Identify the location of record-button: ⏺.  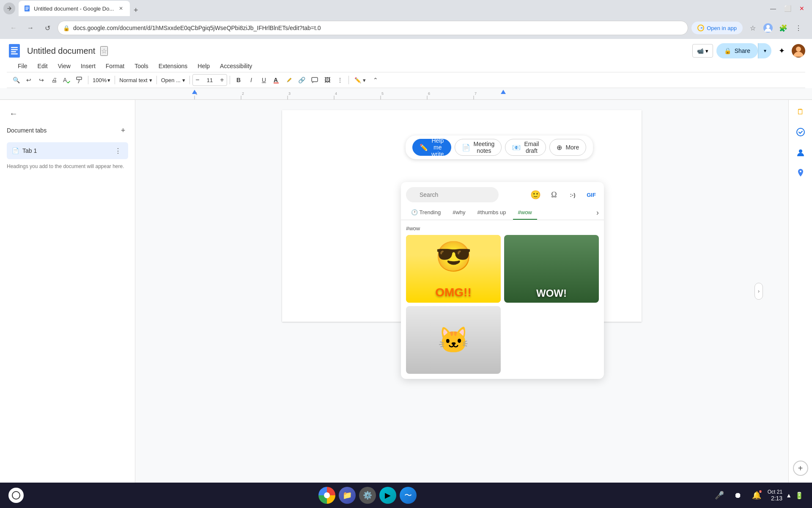
(738, 495).